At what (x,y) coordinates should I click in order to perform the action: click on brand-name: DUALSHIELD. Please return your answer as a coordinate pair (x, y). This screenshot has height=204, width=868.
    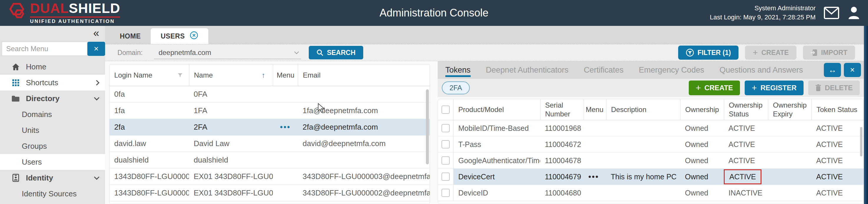
    Looking at the image, I should click on (75, 8).